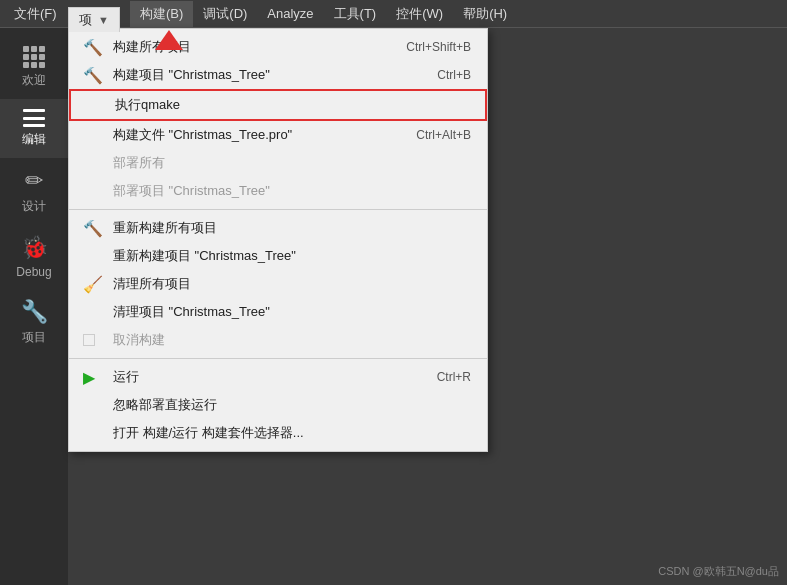  What do you see at coordinates (202, 135) in the screenshot?
I see `menu-item-build-file-label: 构建文件 "Christmas_Tree.pro"` at bounding box center [202, 135].